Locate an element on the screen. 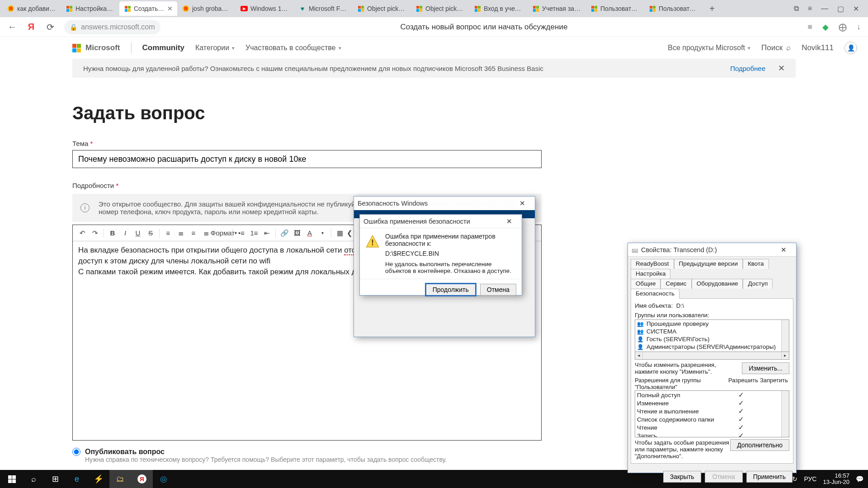  permission-list-item: Список содержимого папки✓ is located at coordinates (712, 419).